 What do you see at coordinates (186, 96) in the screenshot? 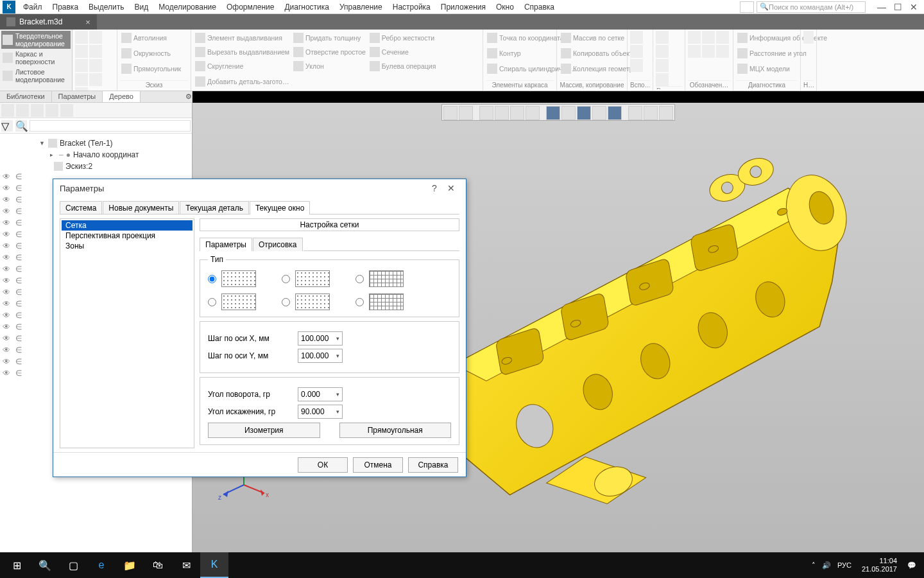
I see `panel-settings-icon: ⚙` at bounding box center [186, 96].